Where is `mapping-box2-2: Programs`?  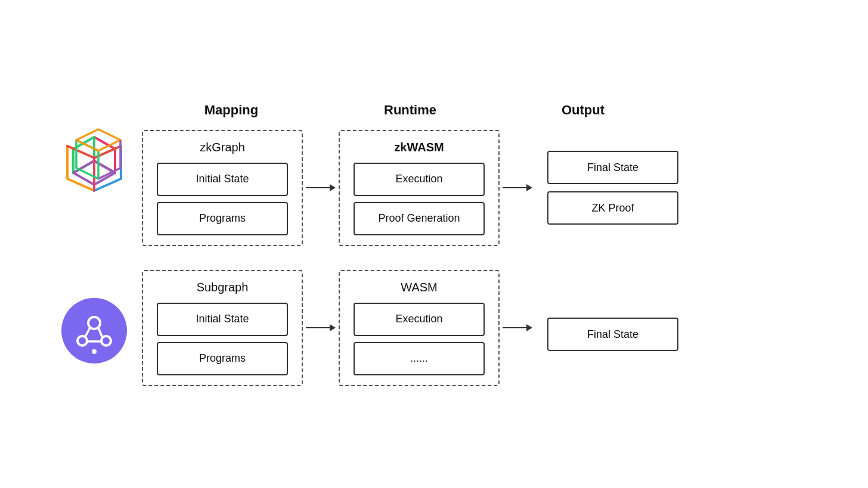 mapping-box2-2: Programs is located at coordinates (222, 359).